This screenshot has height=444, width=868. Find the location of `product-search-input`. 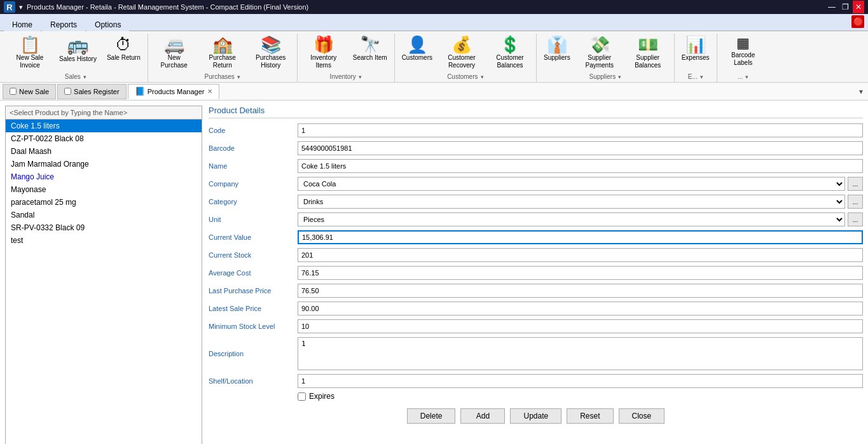

product-search-input is located at coordinates (104, 113).